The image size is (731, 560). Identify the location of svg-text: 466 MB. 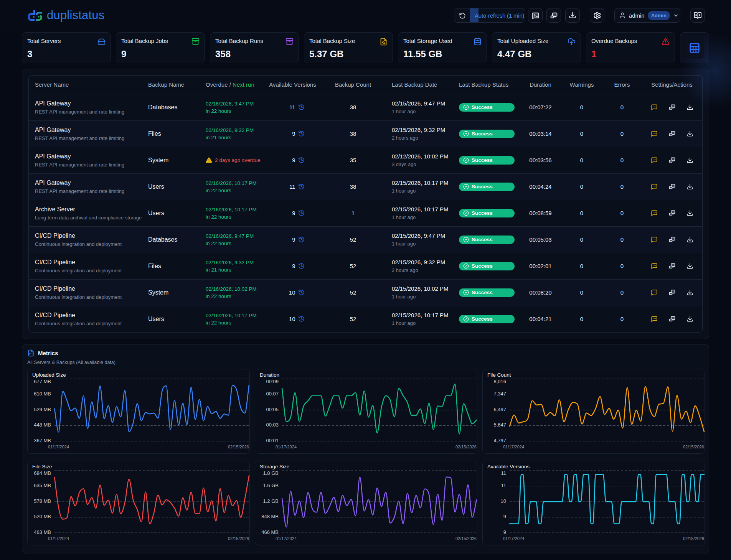
(270, 532).